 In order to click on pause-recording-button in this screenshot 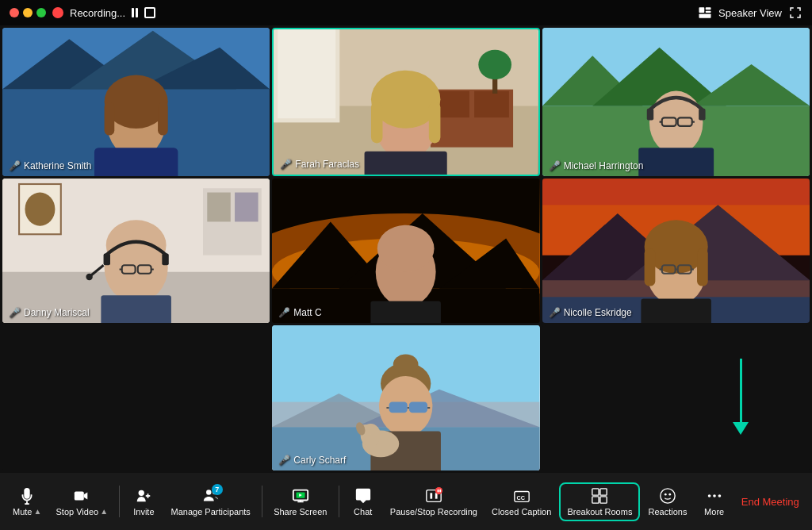, I will do `click(135, 13)`.